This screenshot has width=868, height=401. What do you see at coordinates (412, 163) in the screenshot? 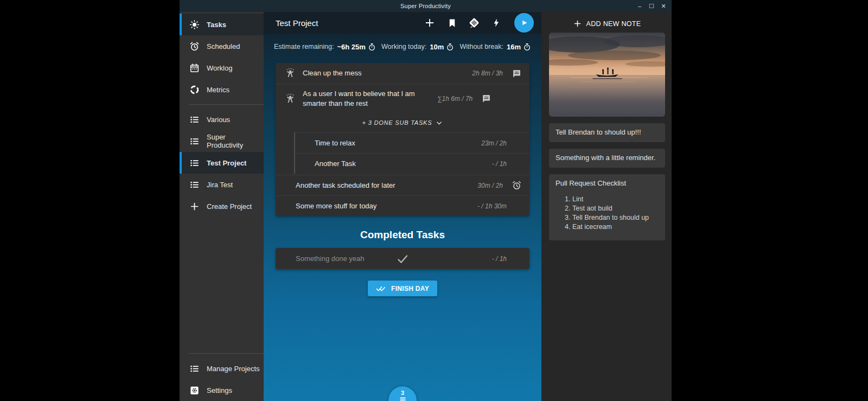
I see `subtask-row: Another Task - / 1h` at bounding box center [412, 163].